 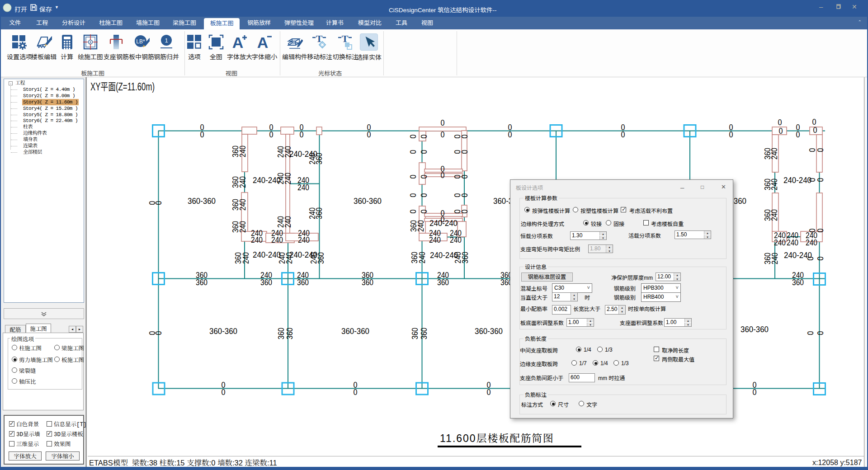 I want to click on svg-text: LB*, so click(x=141, y=42).